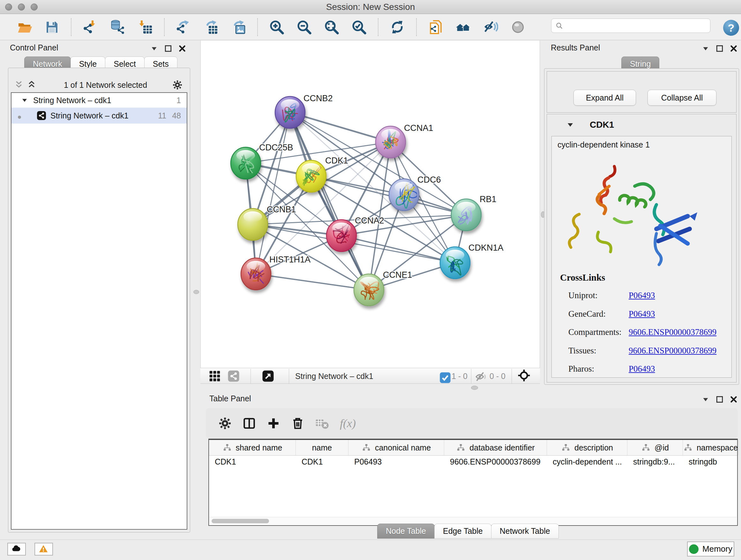 Image resolution: width=741 pixels, height=560 pixels. What do you see at coordinates (474, 388) in the screenshot?
I see `horizontal-splitter-handle` at bounding box center [474, 388].